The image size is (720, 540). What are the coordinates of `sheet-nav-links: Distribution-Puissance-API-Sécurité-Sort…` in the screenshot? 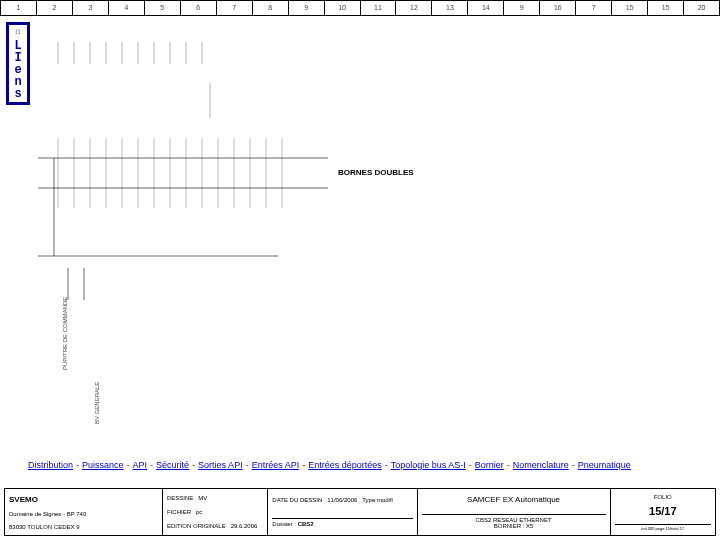 It's located at (330, 465).